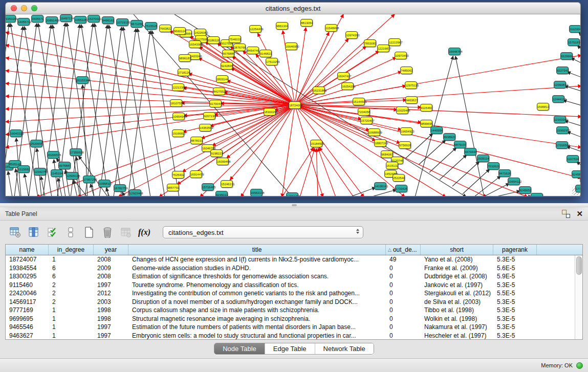 The height and width of the screenshot is (372, 588). I want to click on graph-node: 19654923, so click(406, 131).